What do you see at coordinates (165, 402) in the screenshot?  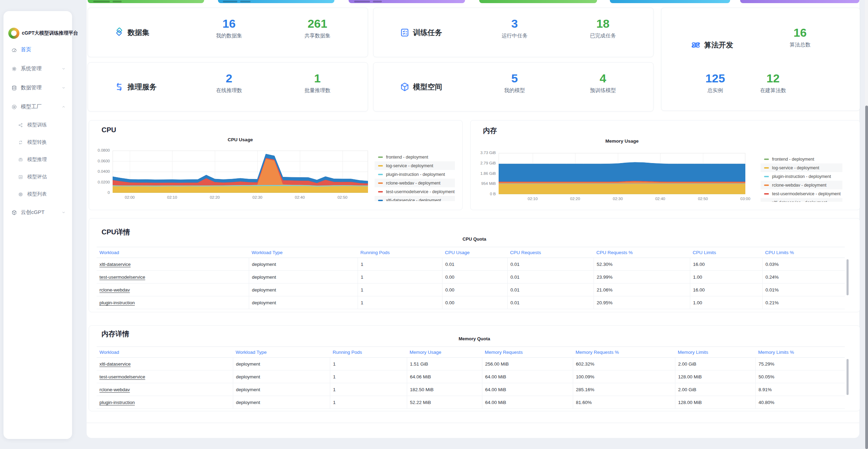 I see `cell: plugin-instruction` at bounding box center [165, 402].